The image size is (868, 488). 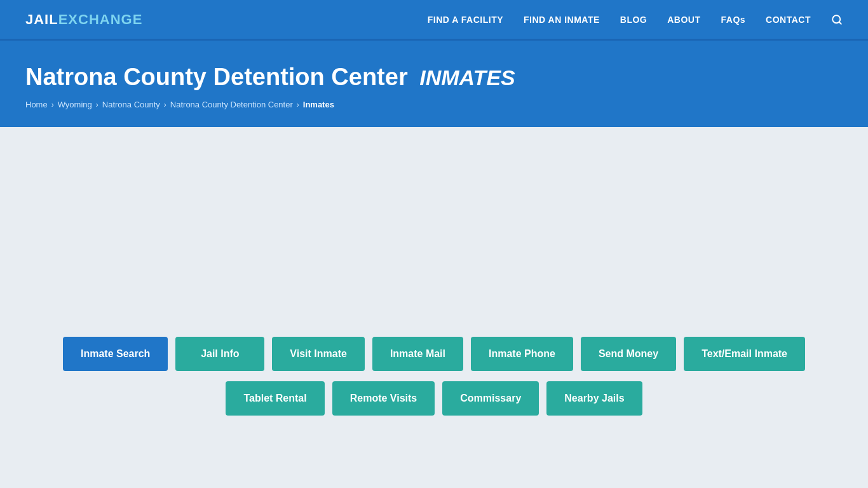 What do you see at coordinates (97, 105) in the screenshot?
I see `chevron-icon-2: ›` at bounding box center [97, 105].